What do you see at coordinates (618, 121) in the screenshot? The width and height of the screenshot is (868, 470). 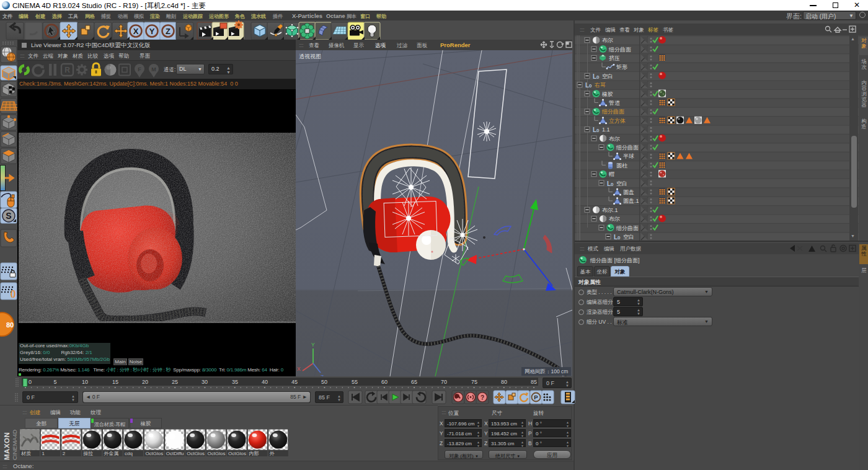 I see `svg-text: 立方体` at bounding box center [618, 121].